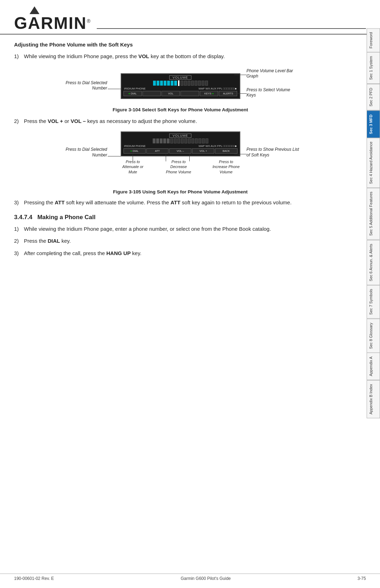 The image size is (380, 588). I want to click on figure-1-container: Press to Dial Selected Number VOLUME, so click(180, 90).